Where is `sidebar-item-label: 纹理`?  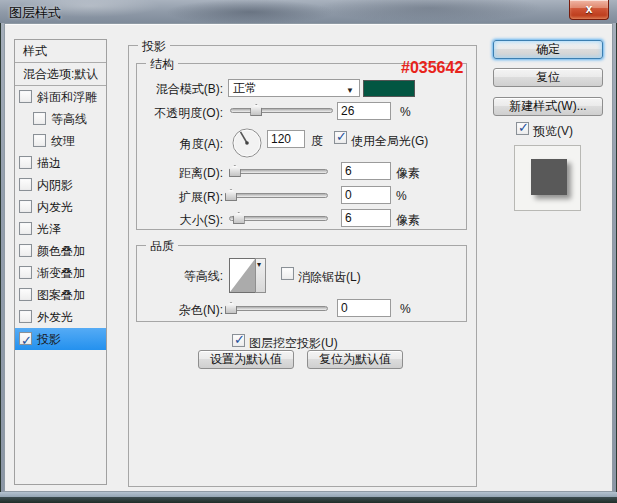
sidebar-item-label: 纹理 is located at coordinates (63, 141).